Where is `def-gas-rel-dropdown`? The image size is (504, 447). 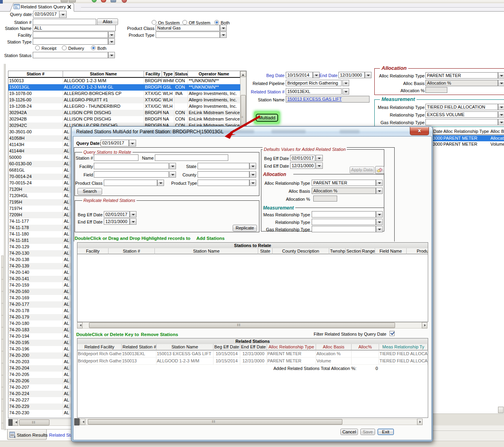 def-gas-rel-dropdown is located at coordinates (379, 229).